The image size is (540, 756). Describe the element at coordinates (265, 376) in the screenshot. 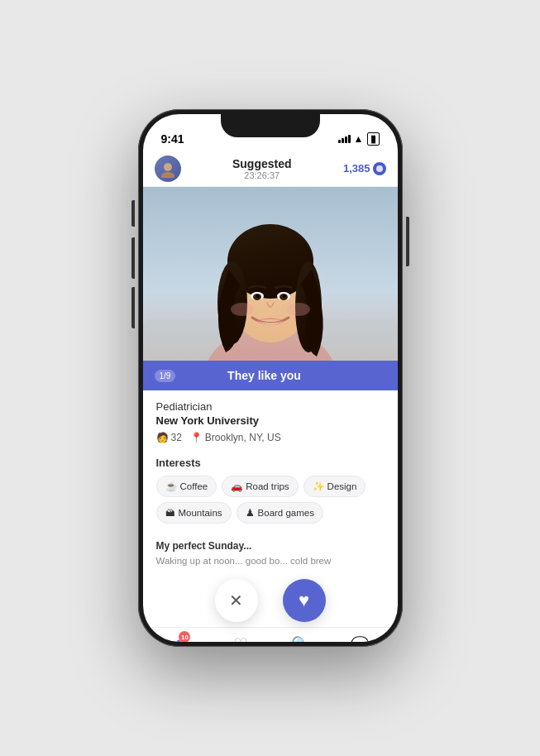

I see `like-text: They like you` at that location.